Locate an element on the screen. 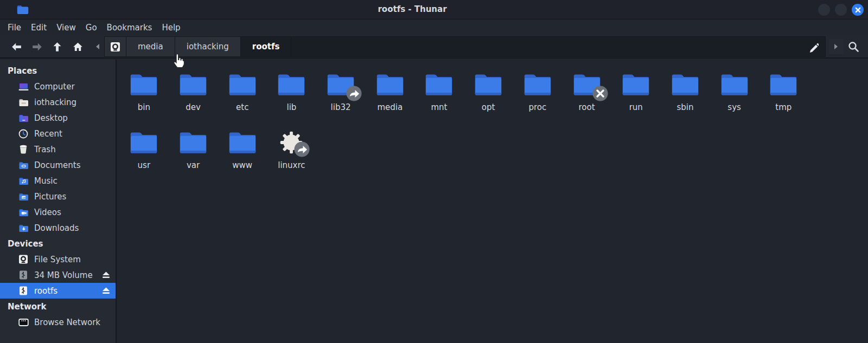  desktop-folder-icon is located at coordinates (23, 118).